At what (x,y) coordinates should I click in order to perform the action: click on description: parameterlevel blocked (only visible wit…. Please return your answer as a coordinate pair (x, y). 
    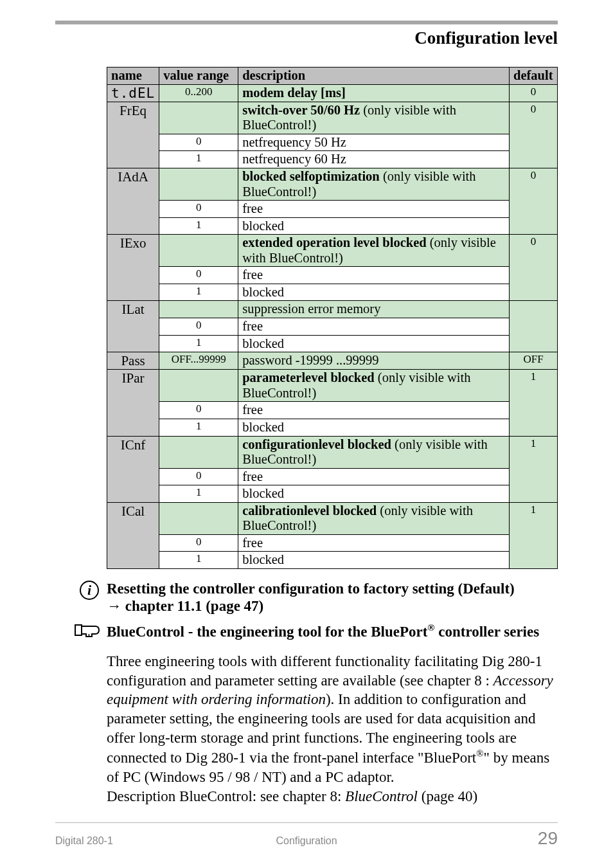
    Looking at the image, I should click on (374, 386).